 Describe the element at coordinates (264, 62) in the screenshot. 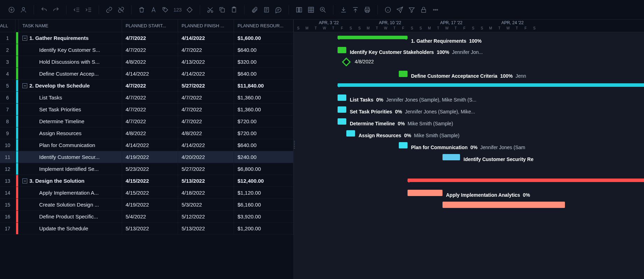

I see `resource-cell: $320.00` at that location.